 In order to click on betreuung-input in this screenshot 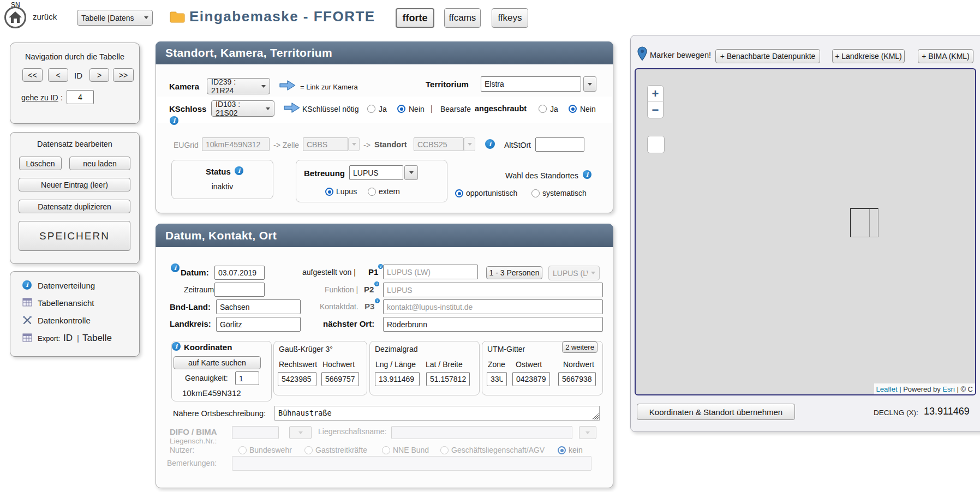, I will do `click(377, 172)`.